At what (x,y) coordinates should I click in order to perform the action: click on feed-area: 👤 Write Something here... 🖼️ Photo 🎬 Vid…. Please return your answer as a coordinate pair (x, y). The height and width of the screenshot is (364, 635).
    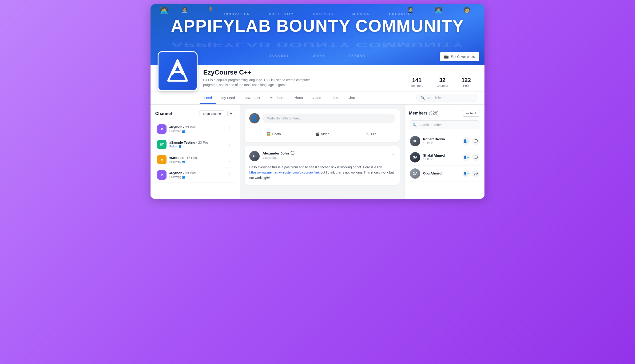
    Looking at the image, I should click on (322, 152).